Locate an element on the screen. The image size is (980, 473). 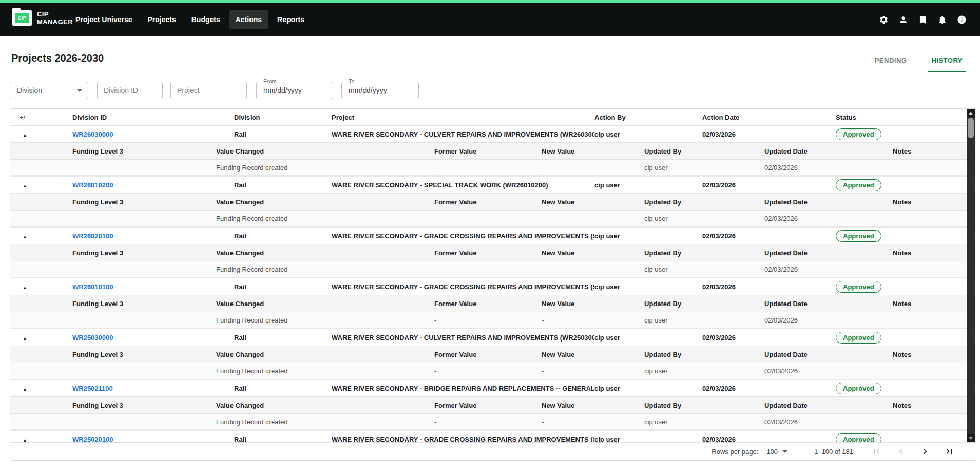
division-id-link: WR26010100 is located at coordinates (93, 287).